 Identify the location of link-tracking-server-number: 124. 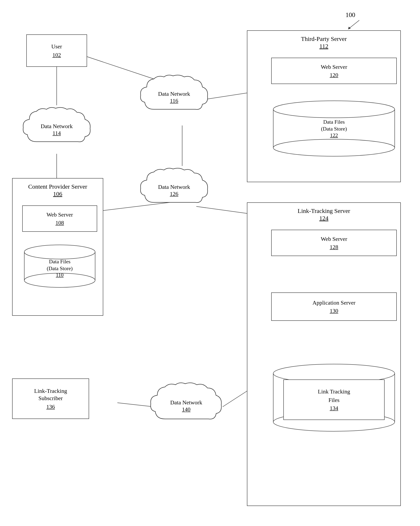
(324, 218).